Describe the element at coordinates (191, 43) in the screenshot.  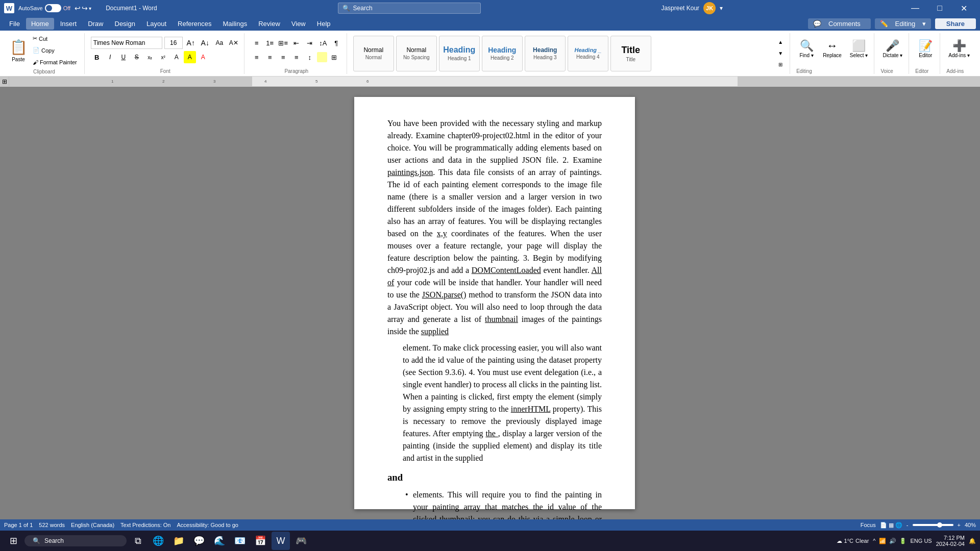
I see `font-grow-button: A↑` at that location.